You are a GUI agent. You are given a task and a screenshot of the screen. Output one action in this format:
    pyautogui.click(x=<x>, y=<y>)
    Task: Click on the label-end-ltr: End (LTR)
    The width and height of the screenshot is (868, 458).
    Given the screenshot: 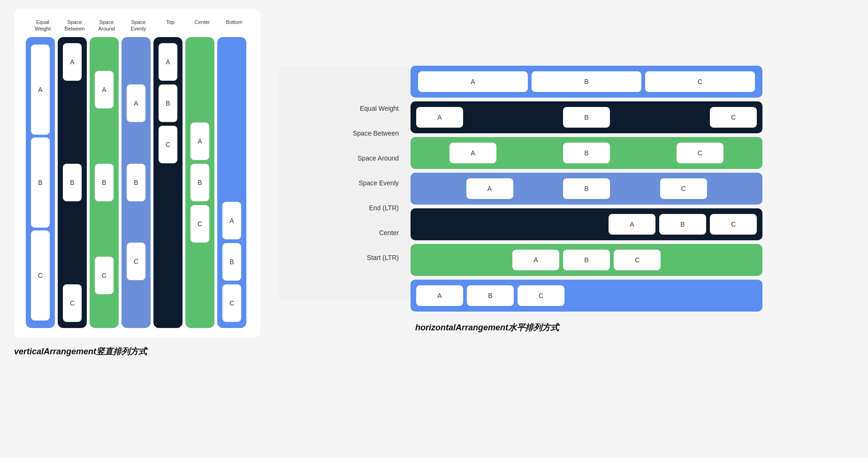 What is the action you would take?
    pyautogui.click(x=345, y=208)
    